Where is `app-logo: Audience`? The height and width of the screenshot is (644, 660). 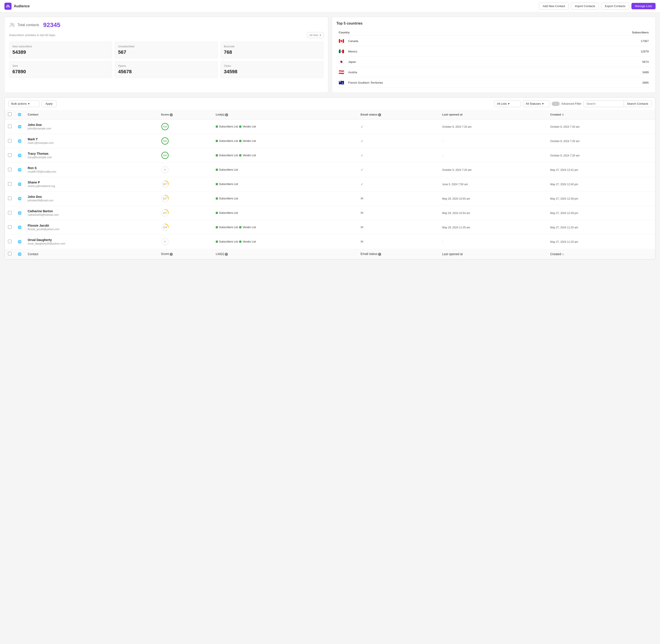
app-logo: Audience is located at coordinates (17, 6).